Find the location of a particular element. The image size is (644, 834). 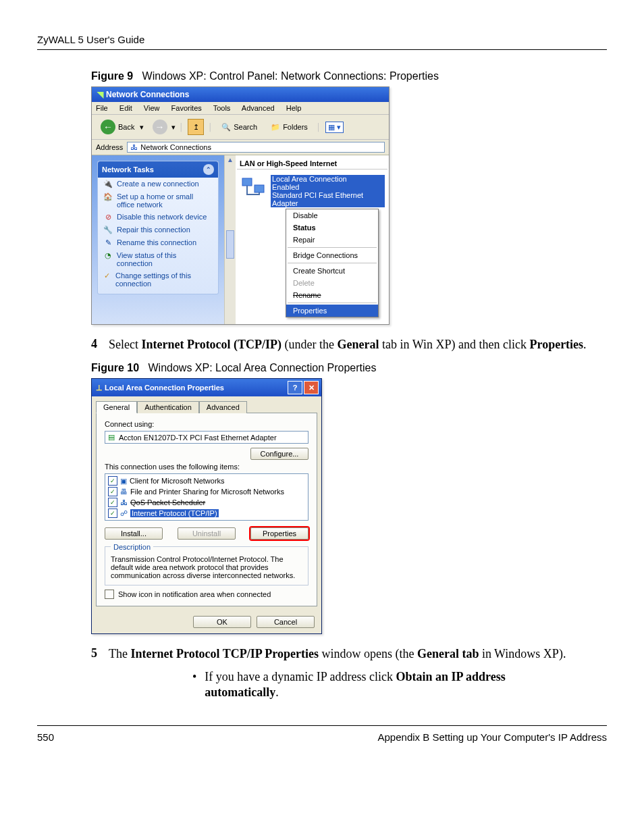

ctx-shortcut: Create Shortcut is located at coordinates (332, 271).